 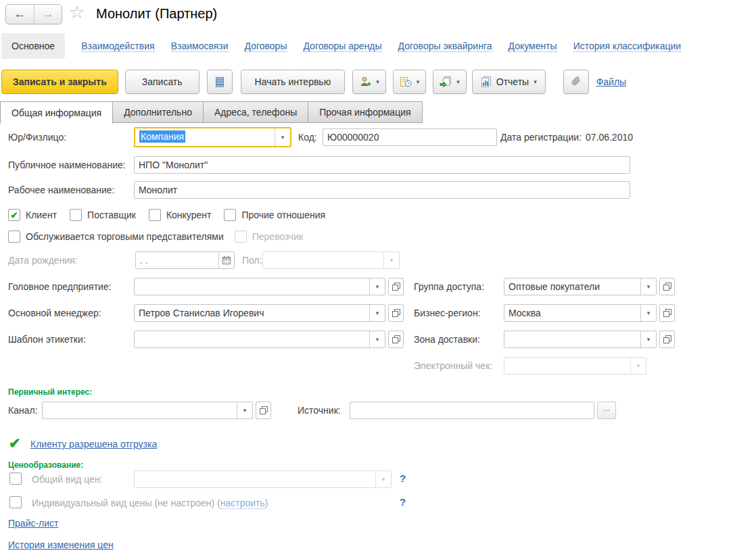 What do you see at coordinates (403, 479) in the screenshot?
I see `common-price-help-link: ?` at bounding box center [403, 479].